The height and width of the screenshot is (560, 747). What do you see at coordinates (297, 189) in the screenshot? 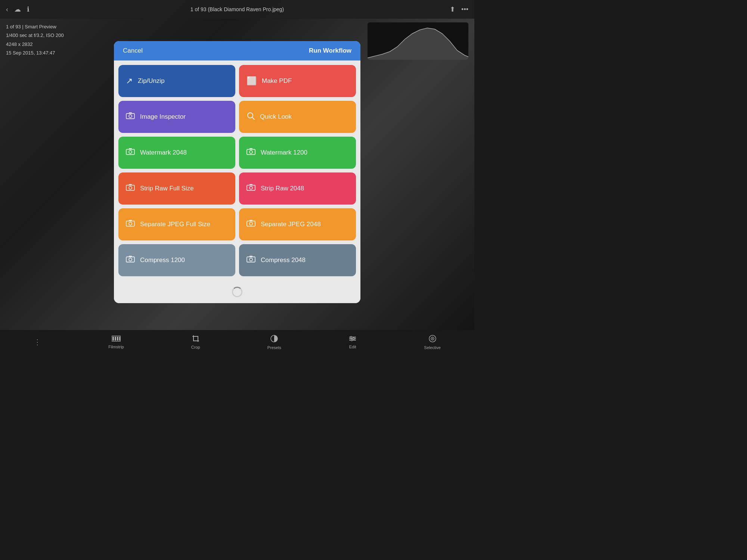
I see `stripraw-2048-button: Strip Raw 2048` at bounding box center [297, 189].